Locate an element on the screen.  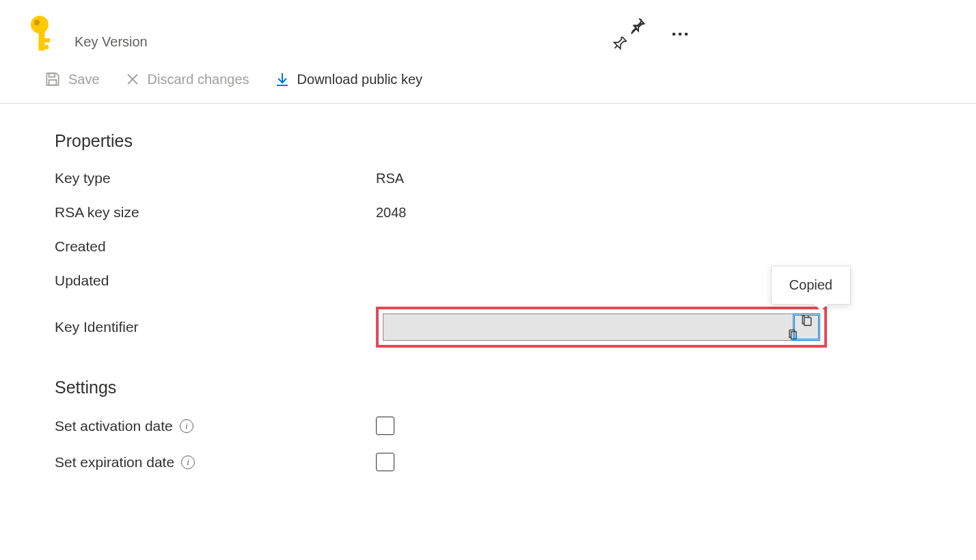
activation-date-label: Set activation date is located at coordinates (113, 426).